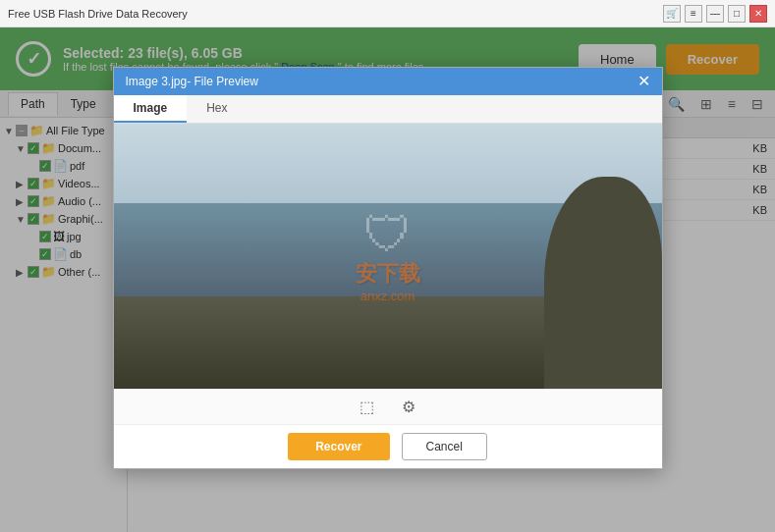  Describe the element at coordinates (388, 296) in the screenshot. I see `watermark-url: anxz.com` at that location.